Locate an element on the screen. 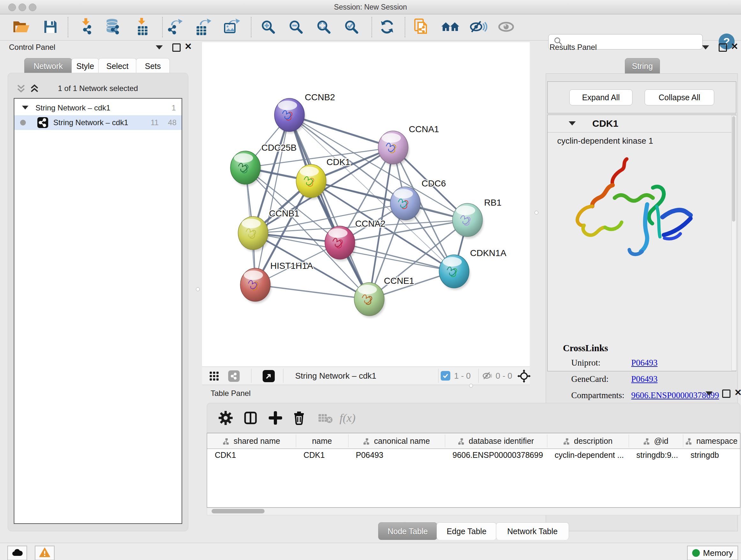 This screenshot has height=560, width=741. delete-column-icon is located at coordinates (299, 418).